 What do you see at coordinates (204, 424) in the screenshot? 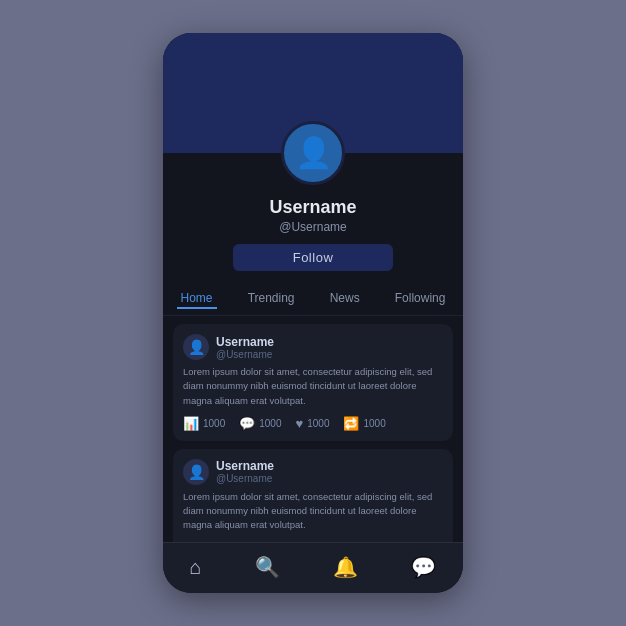
I see `stat-views: 📊 1000` at bounding box center [204, 424].